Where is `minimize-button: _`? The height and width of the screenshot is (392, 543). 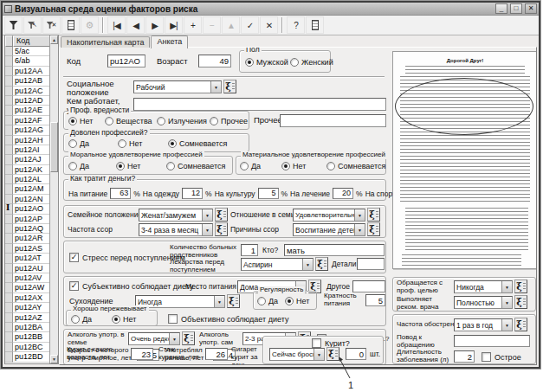
minimize-button: _ is located at coordinates (501, 9).